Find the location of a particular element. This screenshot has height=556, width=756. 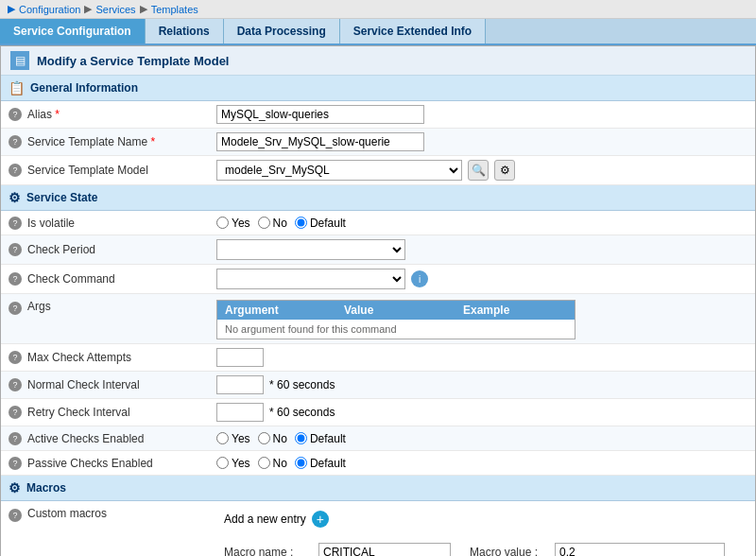

active-no-label: No is located at coordinates (272, 439).